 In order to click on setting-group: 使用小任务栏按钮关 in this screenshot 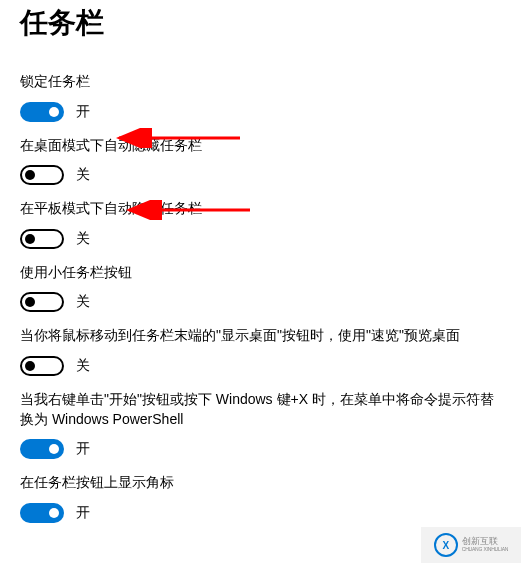, I will do `click(260, 288)`.